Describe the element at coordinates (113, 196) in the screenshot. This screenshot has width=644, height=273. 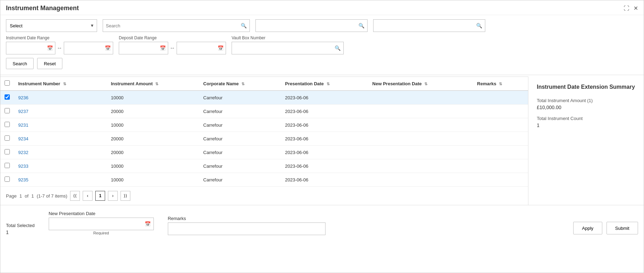
I see `next-page-btn: ›` at that location.